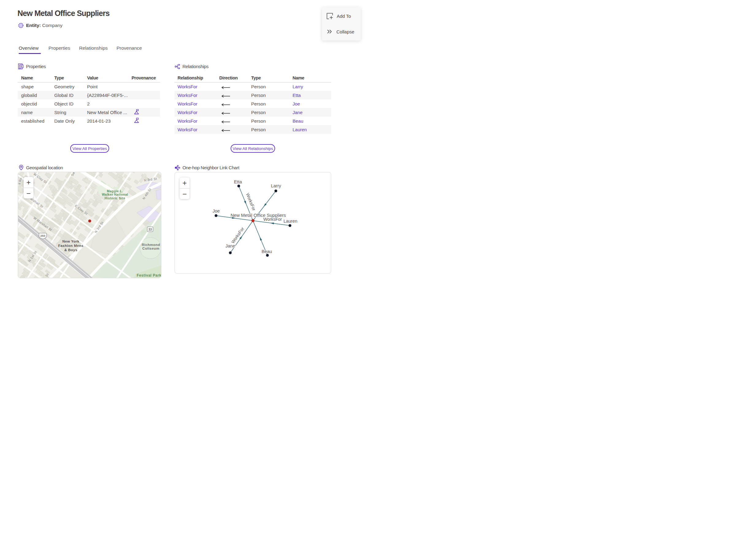  Describe the element at coordinates (71, 250) in the screenshot. I see `svg-text: & Boys` at that location.